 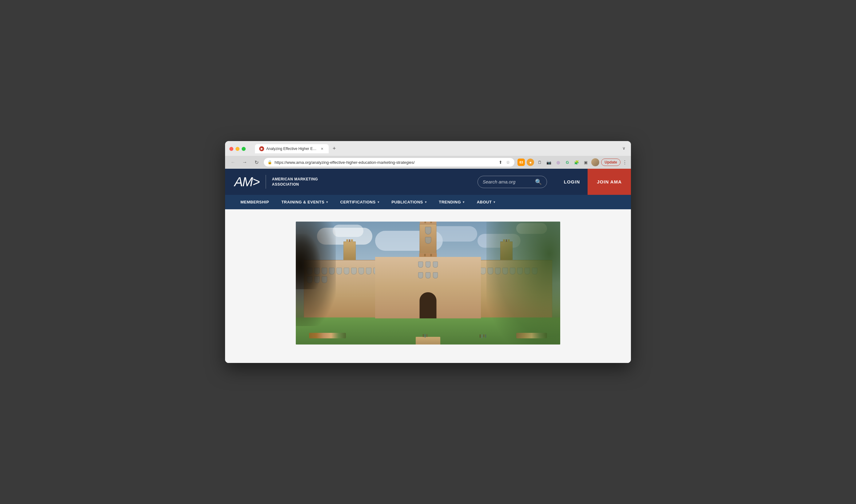 What do you see at coordinates (572, 182) in the screenshot?
I see `login-button: LOGIN` at bounding box center [572, 182].